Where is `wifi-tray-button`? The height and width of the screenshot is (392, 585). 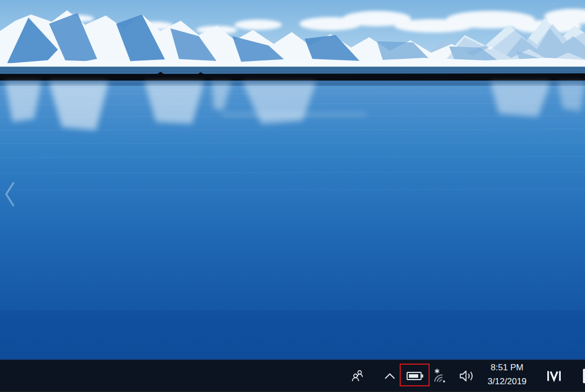
wifi-tray-button is located at coordinates (442, 376).